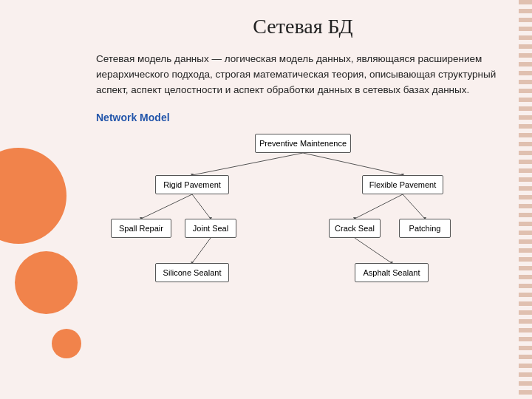  What do you see at coordinates (141, 228) in the screenshot?
I see `node-spall: Spall Repair` at bounding box center [141, 228].